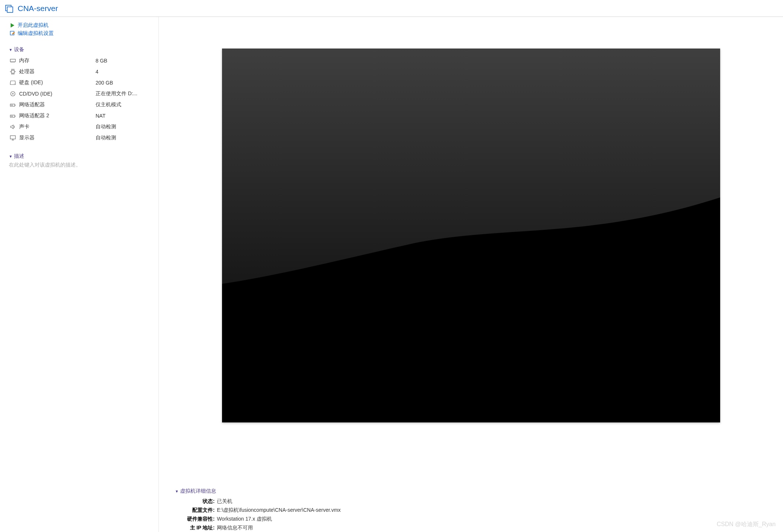 The height and width of the screenshot is (532, 783). I want to click on device-row: CD/DVD (IDE)正在使用文件 D:..., so click(79, 94).